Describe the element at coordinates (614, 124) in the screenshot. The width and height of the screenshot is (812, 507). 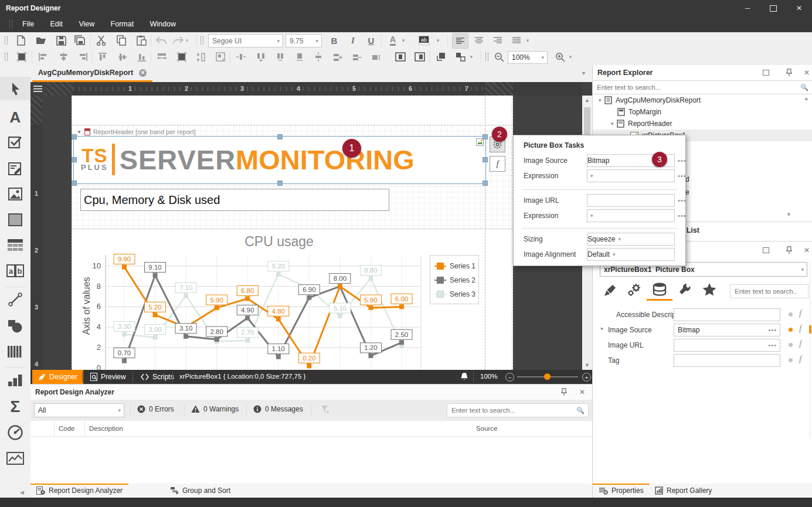
I see `chevron-down-icon: ▾` at that location.